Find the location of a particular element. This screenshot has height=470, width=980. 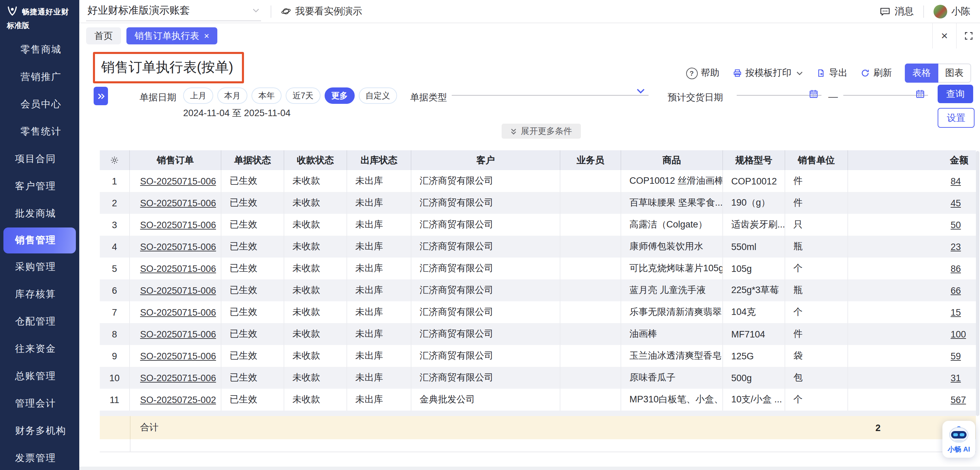

table-row: 10 SO-20250715-006 已生效 未收款 未出库 汇济商贸有限公司 … is located at coordinates (538, 378).